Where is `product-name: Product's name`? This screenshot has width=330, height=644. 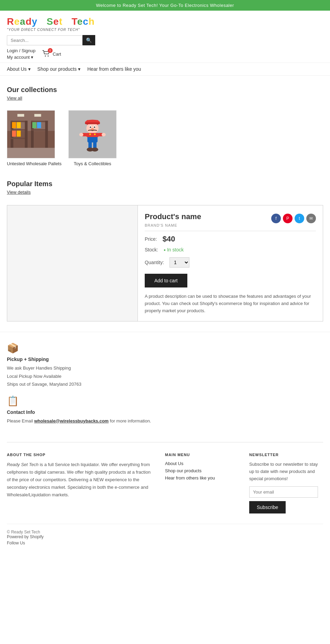 product-name: Product's name is located at coordinates (173, 217).